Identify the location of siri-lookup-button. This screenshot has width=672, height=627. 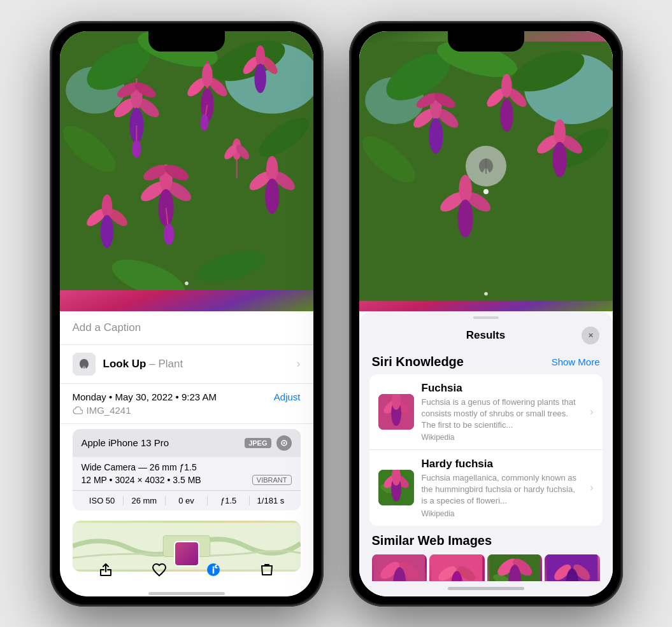
(486, 166).